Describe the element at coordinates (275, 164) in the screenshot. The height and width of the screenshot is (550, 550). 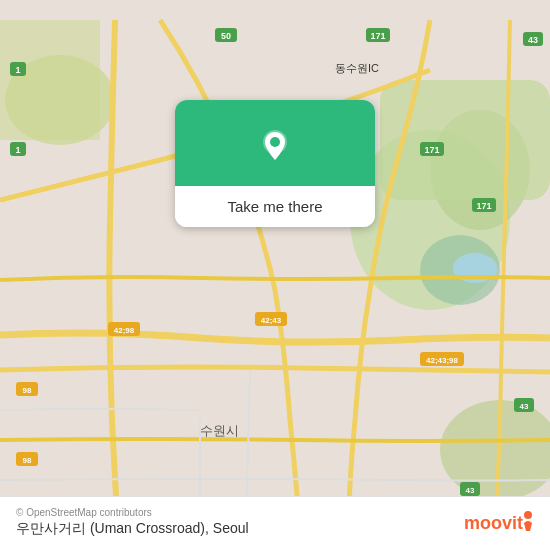
I see `action-card: Take me there` at that location.